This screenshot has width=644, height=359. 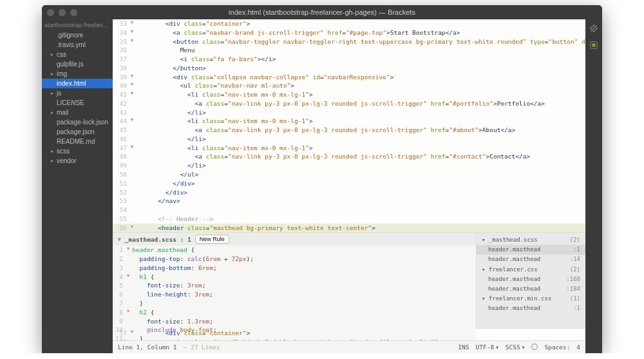 I want to click on file-tree-item: LICENSE, so click(x=77, y=103).